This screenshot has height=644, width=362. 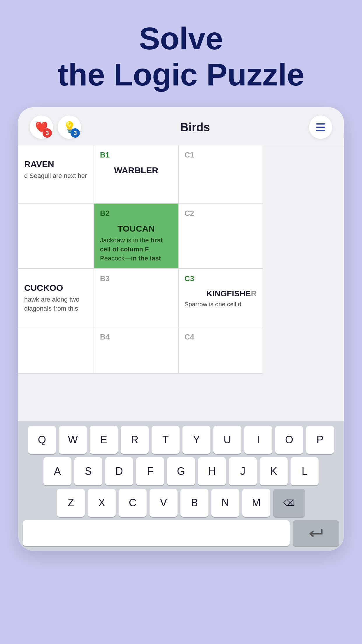 What do you see at coordinates (136, 170) in the screenshot?
I see `cell-b1-title: WARBLER` at bounding box center [136, 170].